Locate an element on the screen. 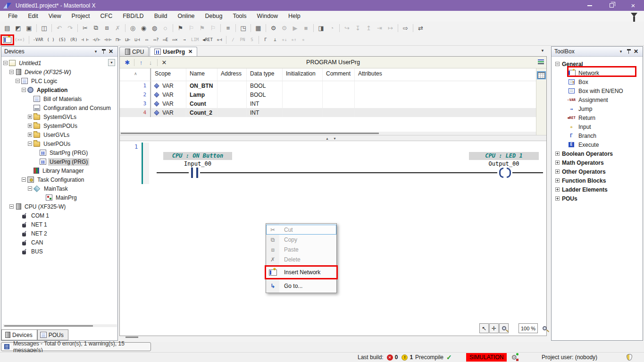 The image size is (644, 362). tree-item-bill-of-materials: Bill of Materials is located at coordinates (59, 99).